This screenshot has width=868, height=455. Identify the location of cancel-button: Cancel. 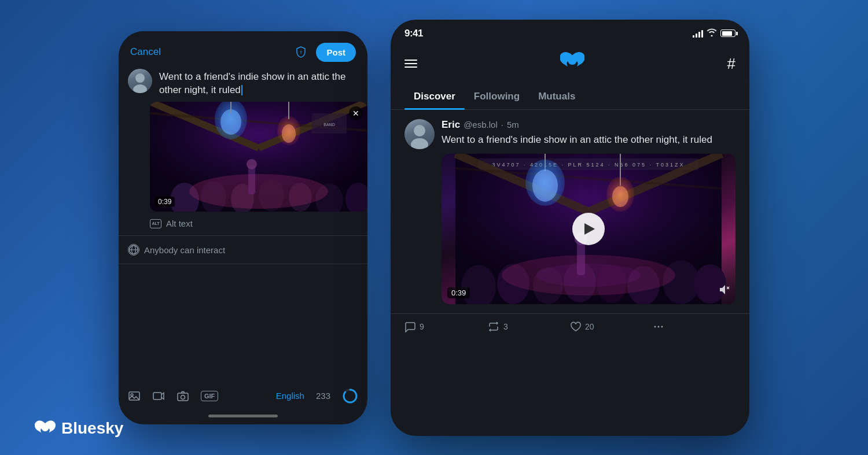
(146, 52).